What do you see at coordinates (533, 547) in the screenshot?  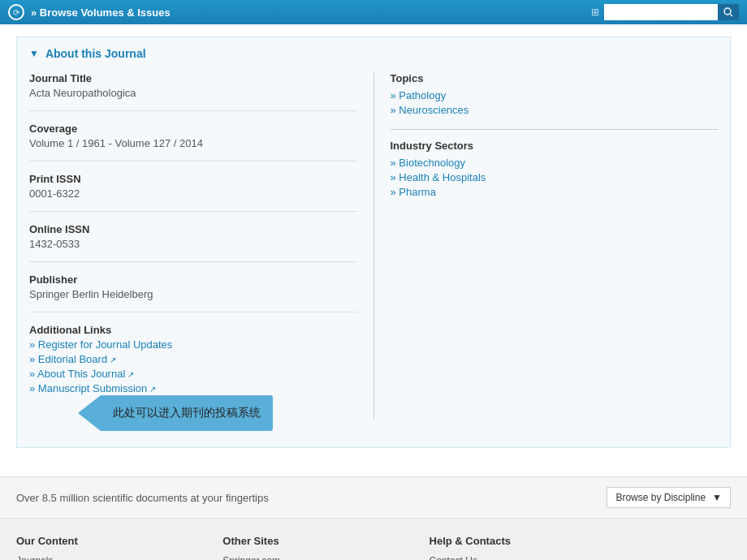 I see `footer-col-help: Help & Contacts Contact Us Feedback Comm…` at bounding box center [533, 547].